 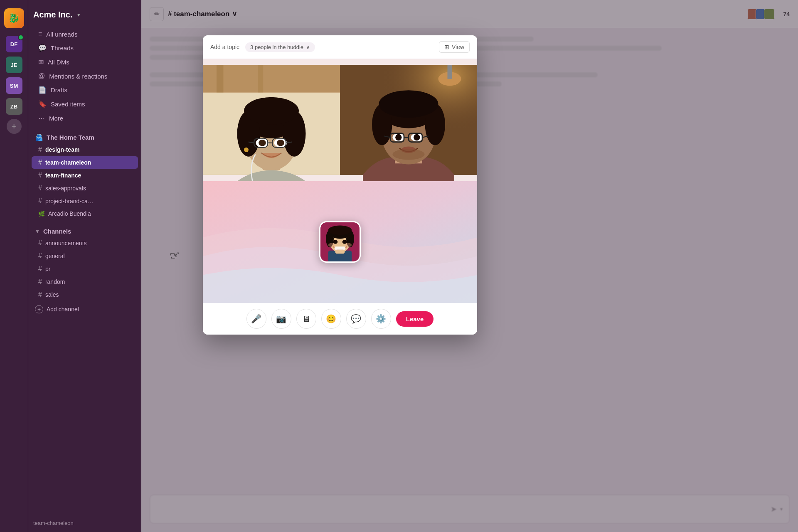 I want to click on camera-button: 📷, so click(x=281, y=319).